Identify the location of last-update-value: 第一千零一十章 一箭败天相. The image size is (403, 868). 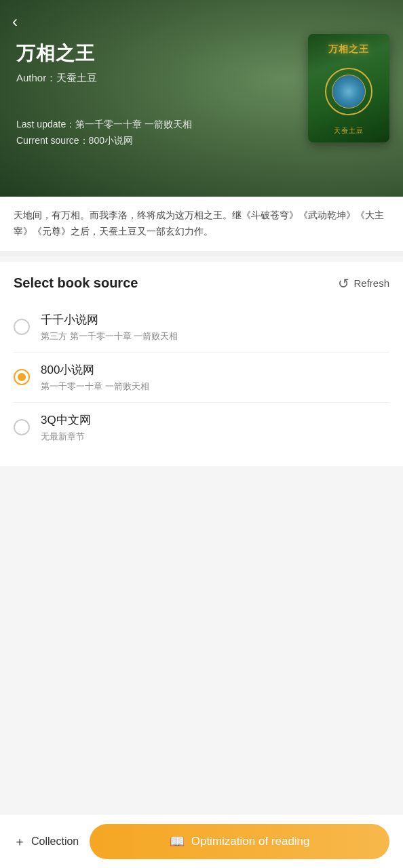
(134, 124).